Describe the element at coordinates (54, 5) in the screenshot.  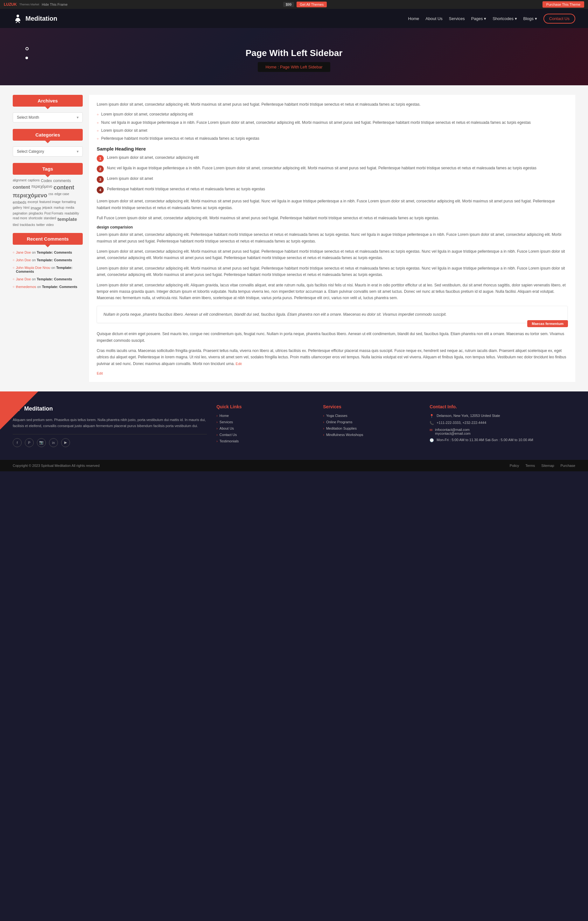
I see `hide-frame-link: Hide This Frame` at that location.